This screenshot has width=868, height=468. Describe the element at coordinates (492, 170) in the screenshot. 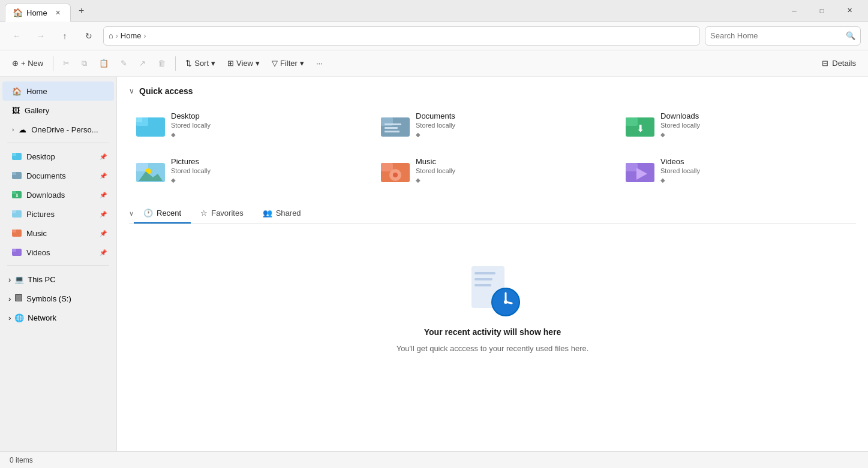

I see `folder-card-music: Music Stored locally ◆` at that location.